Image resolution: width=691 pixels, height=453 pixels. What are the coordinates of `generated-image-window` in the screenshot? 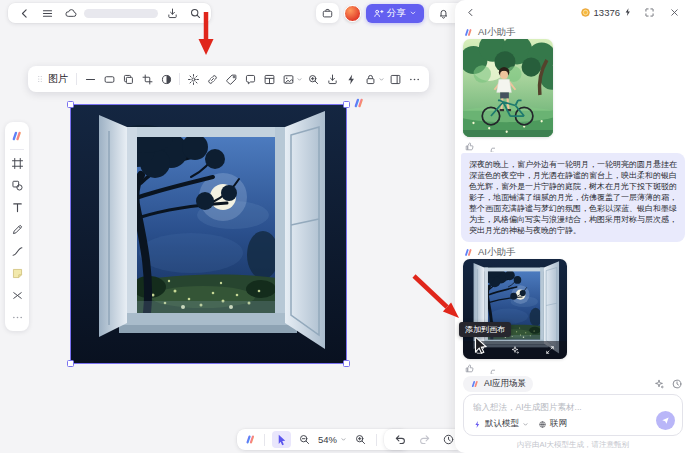 It's located at (515, 309).